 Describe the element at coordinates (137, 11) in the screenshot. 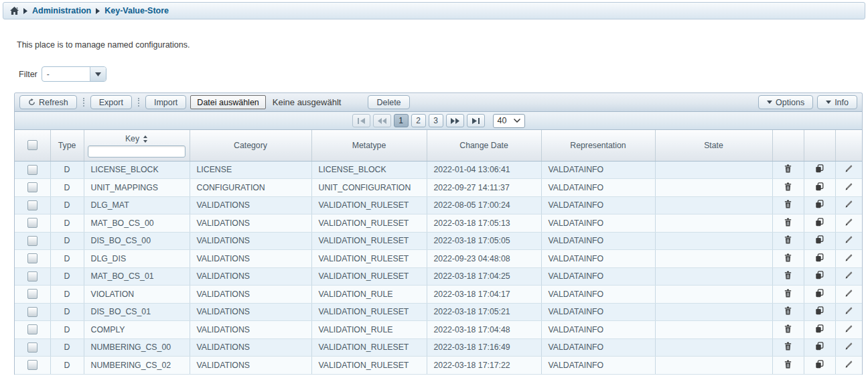

I see `breadcrumb-item-key-value-store: Key-Value-Store` at that location.